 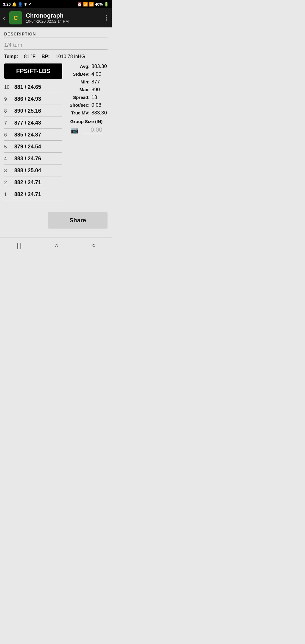 I want to click on app-subtitle: 10-04-2020 02:52:14 PM, so click(x=63, y=21).